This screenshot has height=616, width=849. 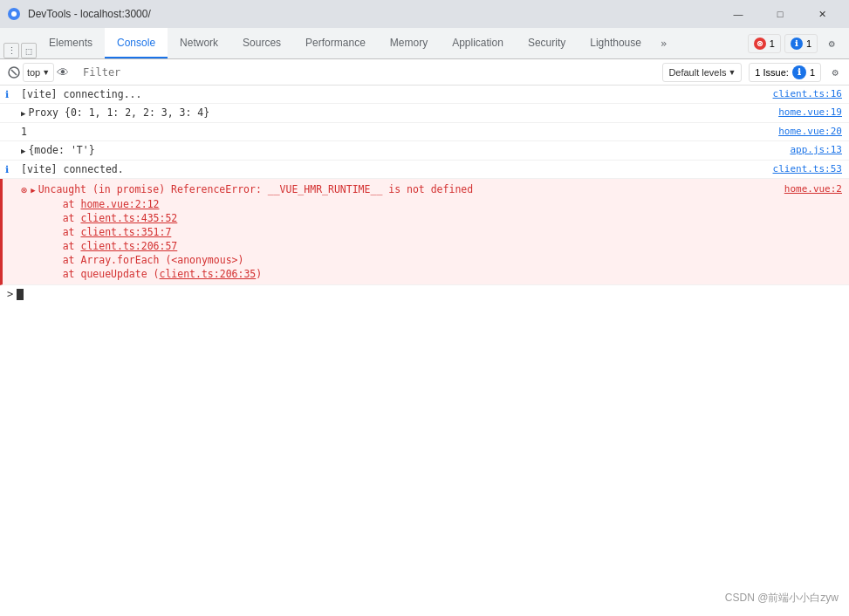 I want to click on issue-count-badge: 1 Issue: ℹ 1, so click(x=785, y=72).